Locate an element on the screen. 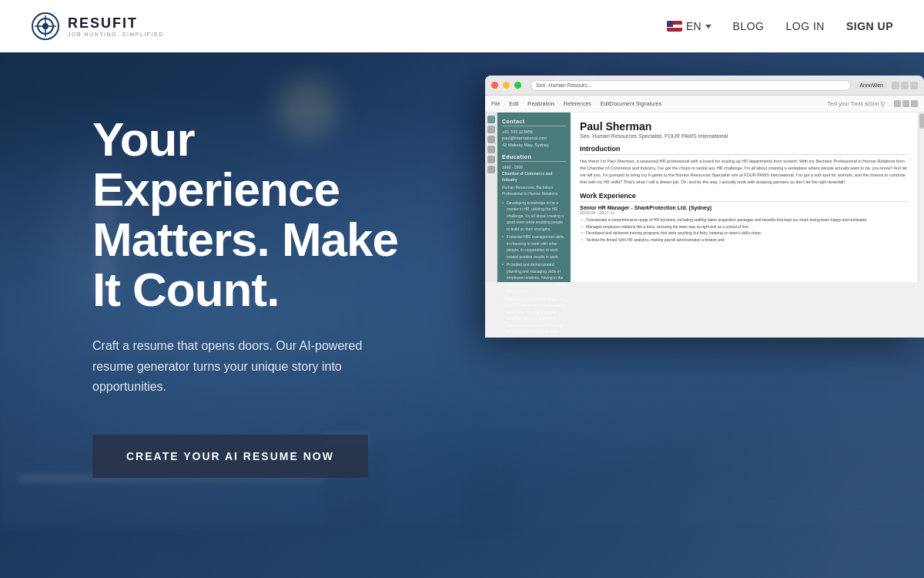  chevron-down-icon is located at coordinates (708, 26).